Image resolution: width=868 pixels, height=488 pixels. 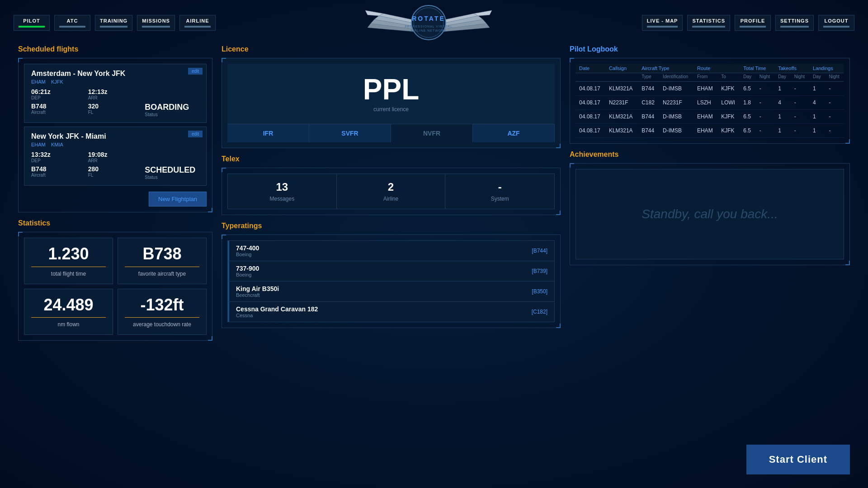 What do you see at coordinates (676, 131) in the screenshot?
I see `logbook-identification-3: D-IMSB` at bounding box center [676, 131].